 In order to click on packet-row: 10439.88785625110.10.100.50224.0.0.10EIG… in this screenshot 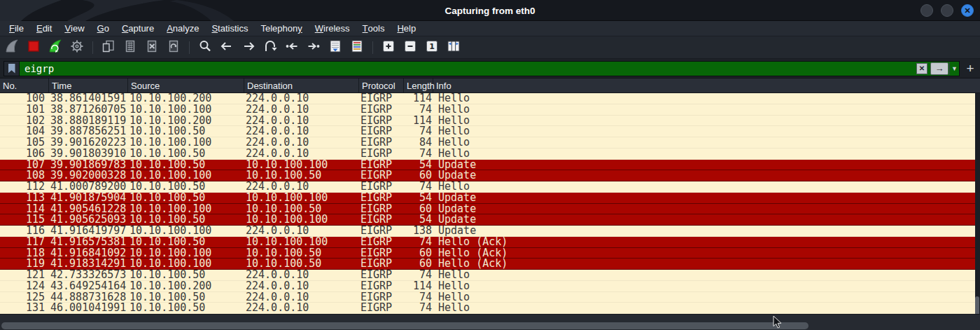, I will do `click(487, 132)`.